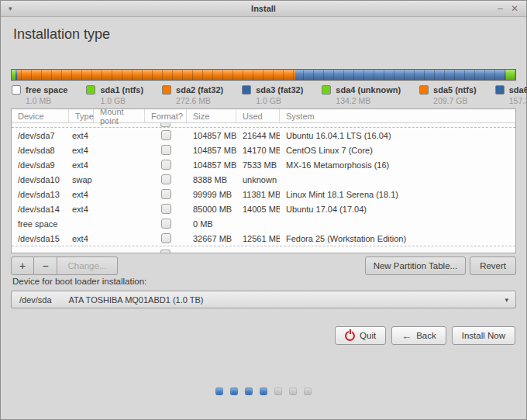  I want to click on toolbar-spacer, so click(242, 266).